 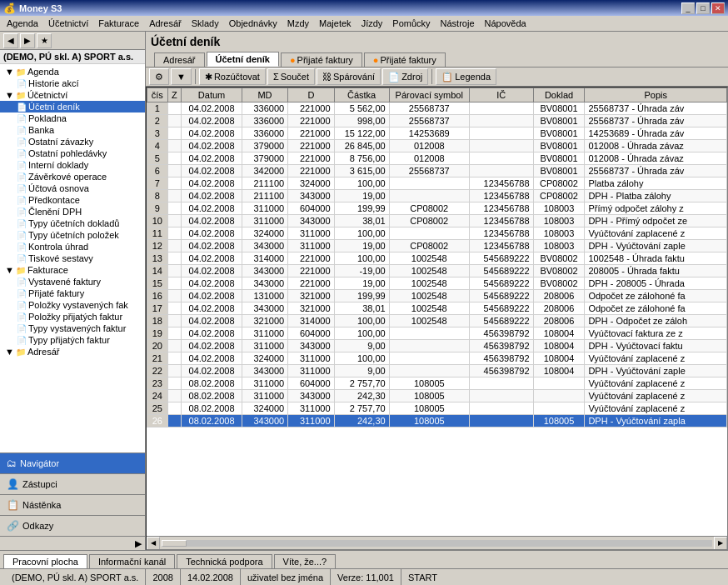 I want to click on table-row: 304.02.200833600022100015 122,0014253689…, so click(x=437, y=133).